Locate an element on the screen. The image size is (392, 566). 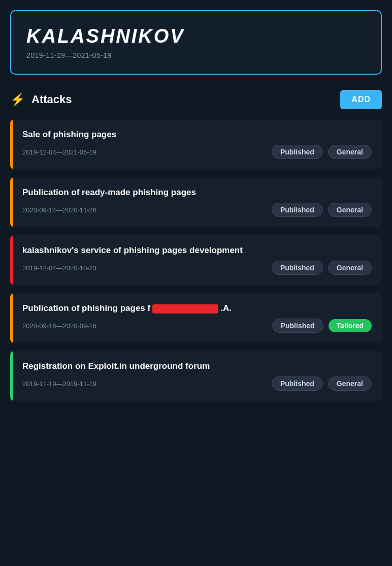
attack-title: kalashnikov's service of phishing pages … is located at coordinates (197, 250).